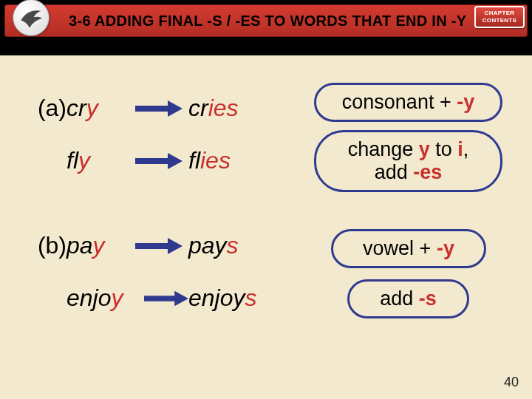 The height and width of the screenshot is (399, 532). Describe the element at coordinates (236, 245) in the screenshot. I see `result-pays: pays` at that location.